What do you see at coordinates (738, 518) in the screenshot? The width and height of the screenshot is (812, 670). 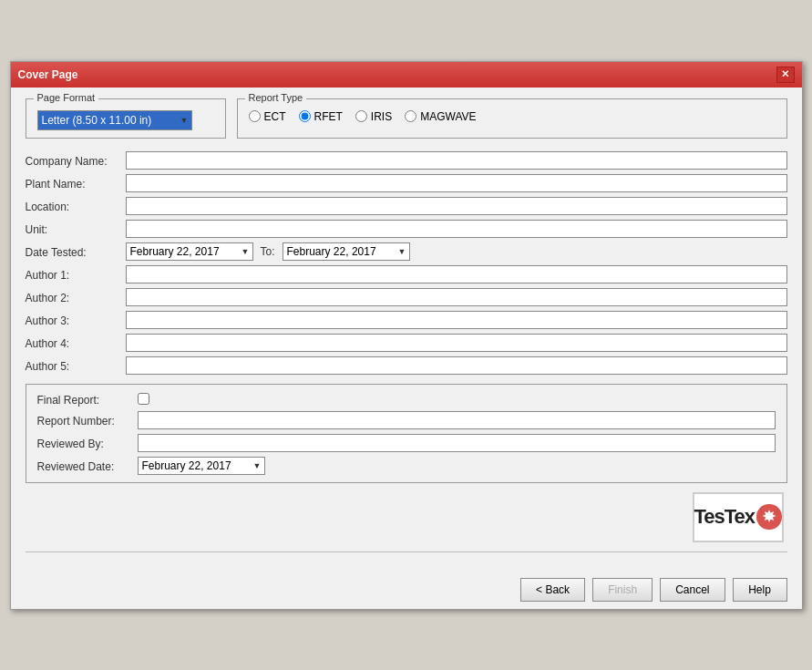 I see `logo-box: TesTex` at bounding box center [738, 518].